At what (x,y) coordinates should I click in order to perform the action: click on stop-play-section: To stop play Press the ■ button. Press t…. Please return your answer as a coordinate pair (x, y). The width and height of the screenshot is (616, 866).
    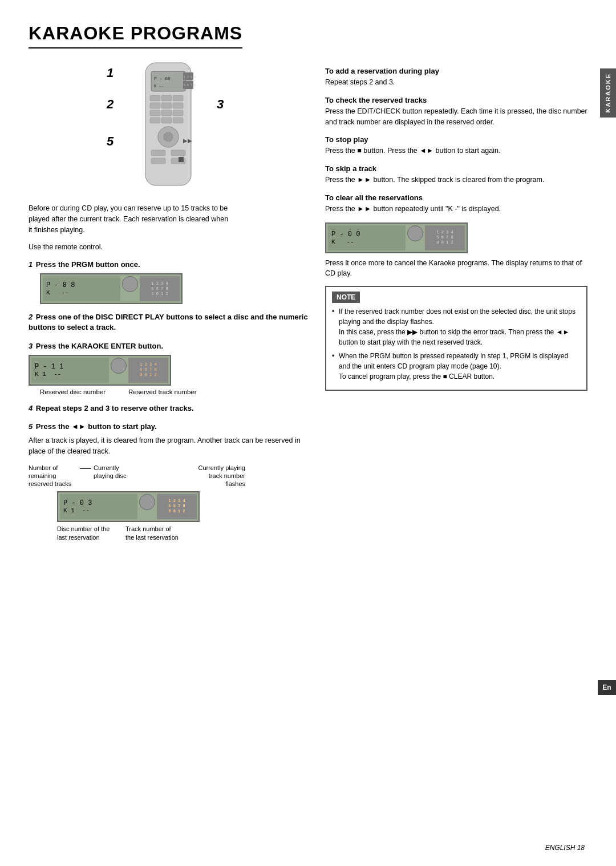
    Looking at the image, I should click on (456, 146).